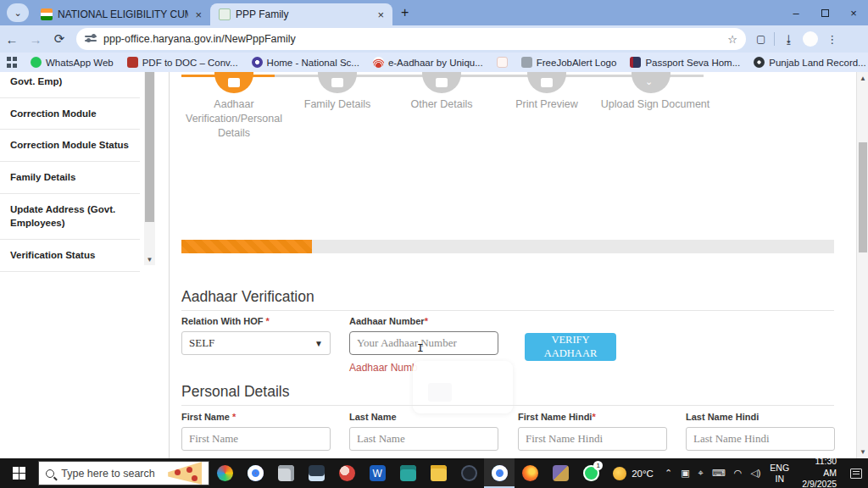 The width and height of the screenshot is (868, 488). What do you see at coordinates (570, 347) in the screenshot?
I see `verify-aadhaar-button: VERIFY AADHAAR` at bounding box center [570, 347].